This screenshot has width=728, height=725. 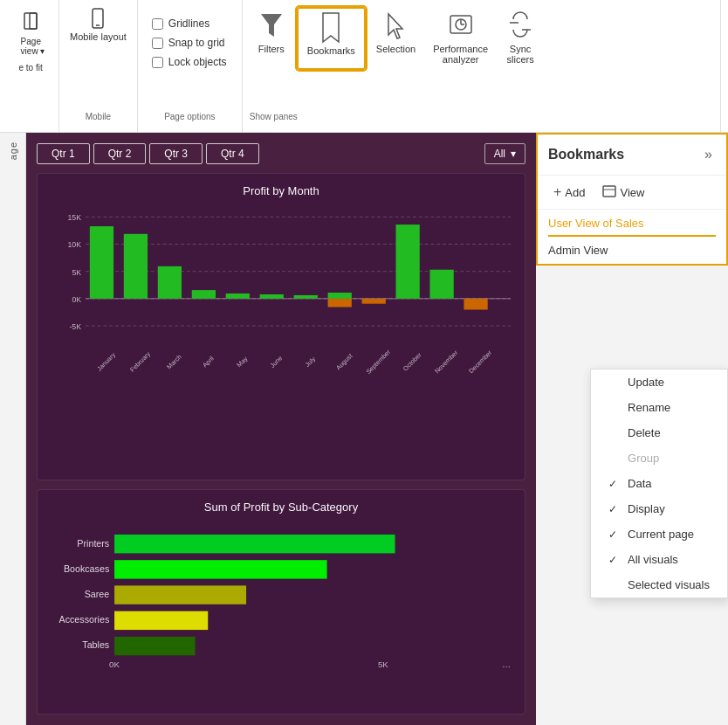 I want to click on bookmarks-panel-title: Bookmarks, so click(x=587, y=155).